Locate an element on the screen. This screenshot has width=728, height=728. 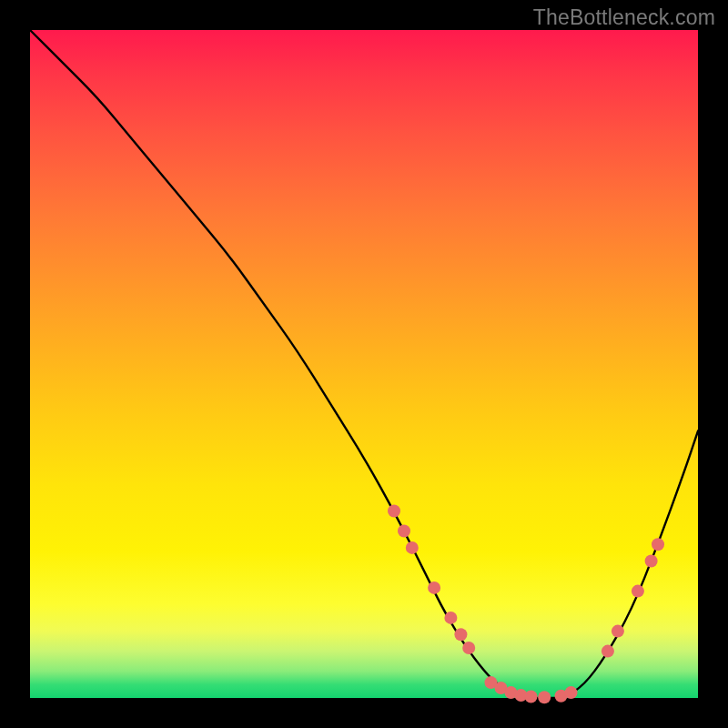
marker-group is located at coordinates (526, 604).